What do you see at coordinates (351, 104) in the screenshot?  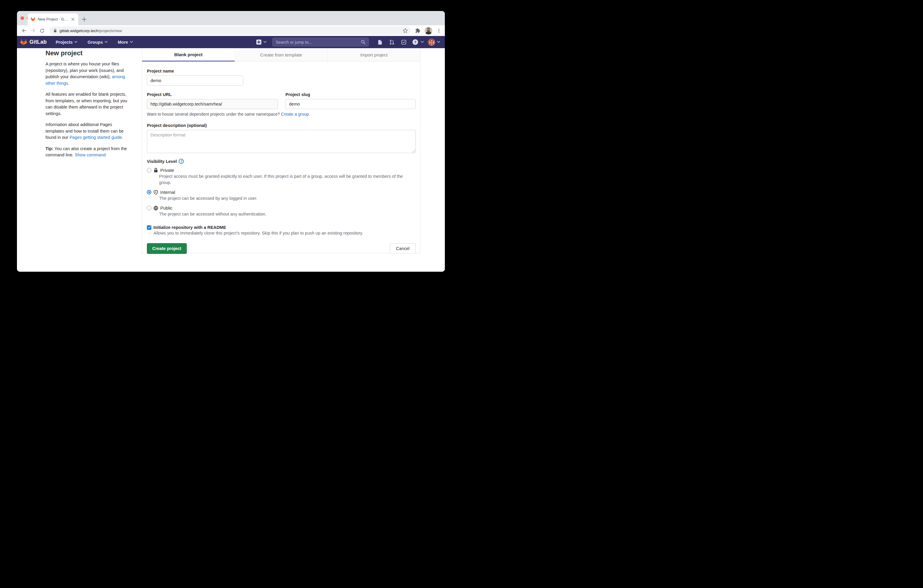 I see `project-slug-input` at bounding box center [351, 104].